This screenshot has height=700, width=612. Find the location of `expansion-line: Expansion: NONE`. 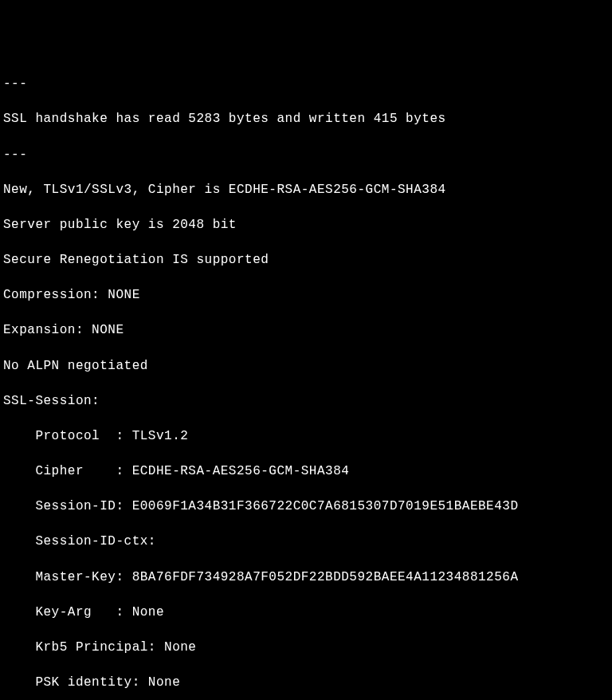

expansion-line: Expansion: NONE is located at coordinates (306, 330).